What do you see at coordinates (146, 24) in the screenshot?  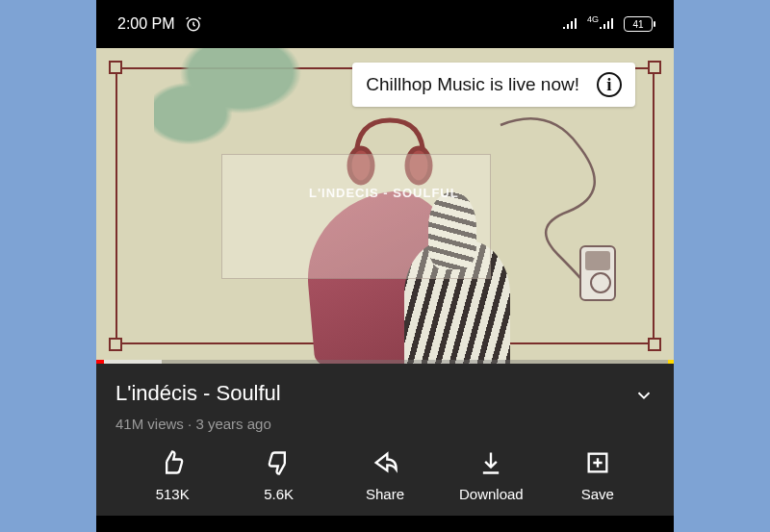 I see `status-time: 2:00 PM` at bounding box center [146, 24].